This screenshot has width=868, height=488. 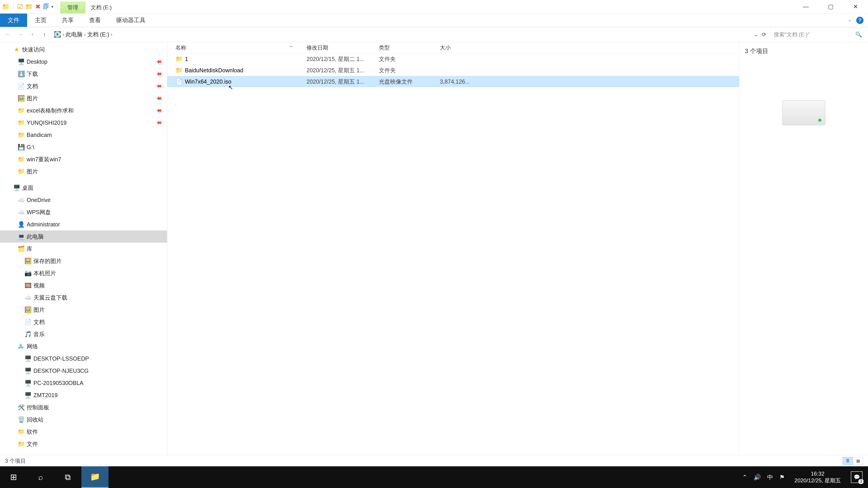 I want to click on tree-desktop: 🖥️ 桌面, so click(x=84, y=188).